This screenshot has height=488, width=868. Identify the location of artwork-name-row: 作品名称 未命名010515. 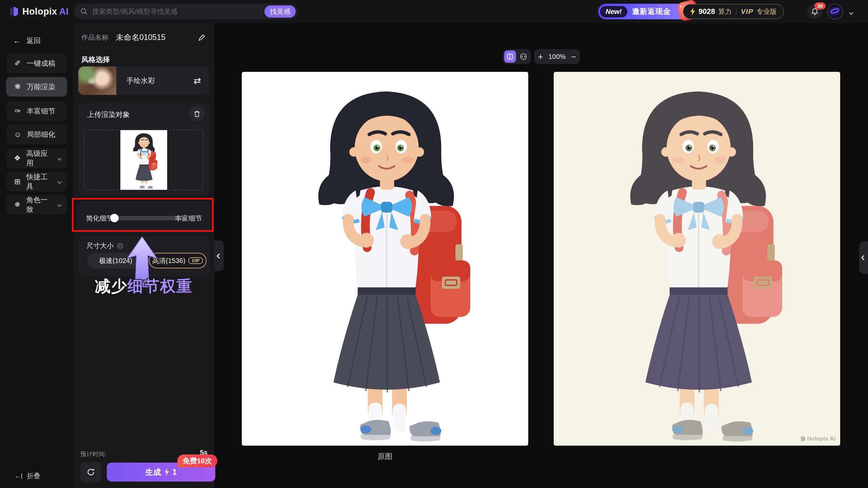
(144, 37).